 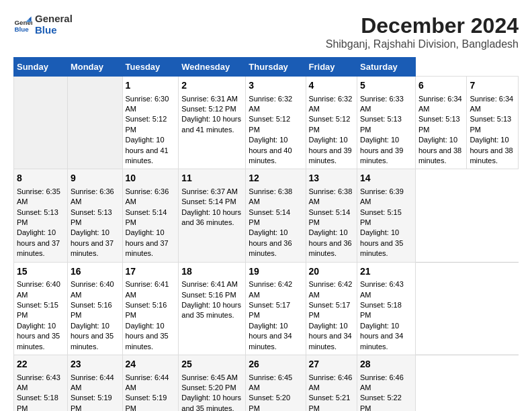 I want to click on sunset-text: Sunset: 5:12 PM, so click(x=146, y=124).